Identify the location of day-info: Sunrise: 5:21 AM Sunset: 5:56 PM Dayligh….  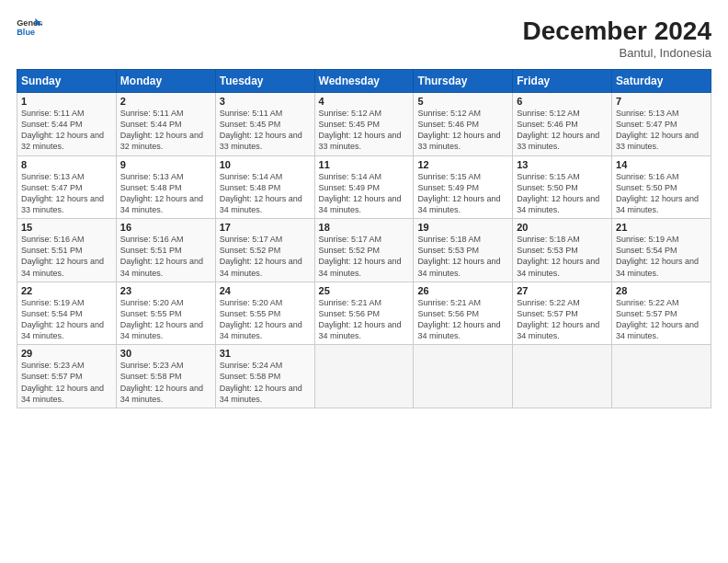
(364, 320).